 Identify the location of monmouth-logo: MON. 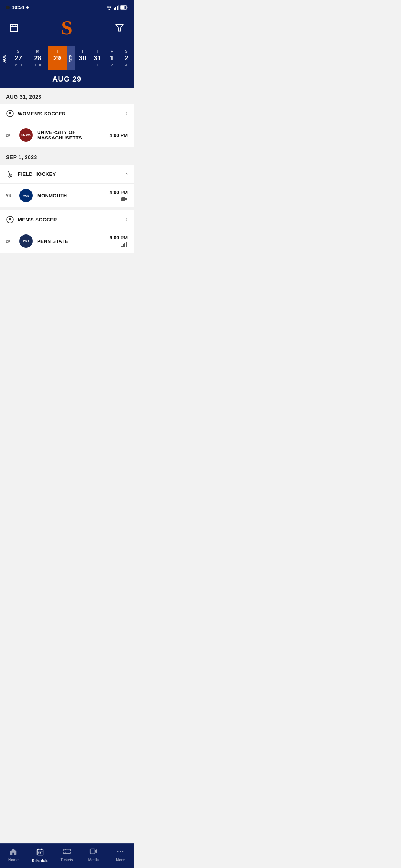
(26, 195).